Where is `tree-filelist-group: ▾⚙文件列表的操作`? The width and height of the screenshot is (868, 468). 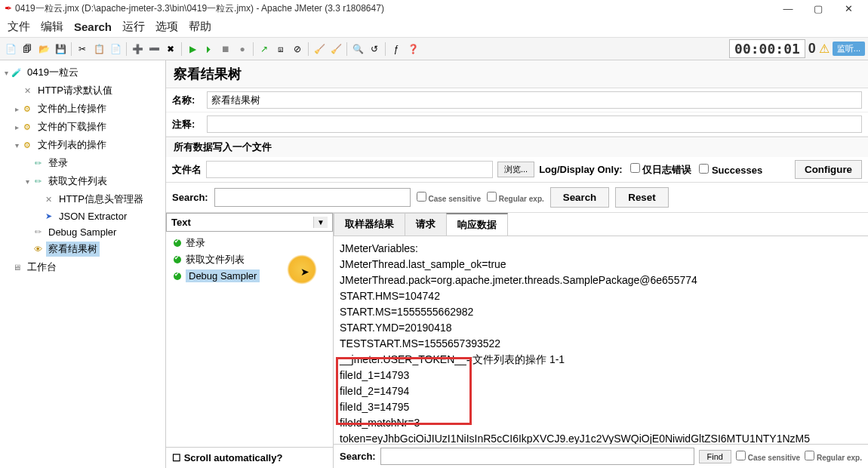
tree-filelist-group: ▾⚙文件列表的操作 is located at coordinates (83, 145).